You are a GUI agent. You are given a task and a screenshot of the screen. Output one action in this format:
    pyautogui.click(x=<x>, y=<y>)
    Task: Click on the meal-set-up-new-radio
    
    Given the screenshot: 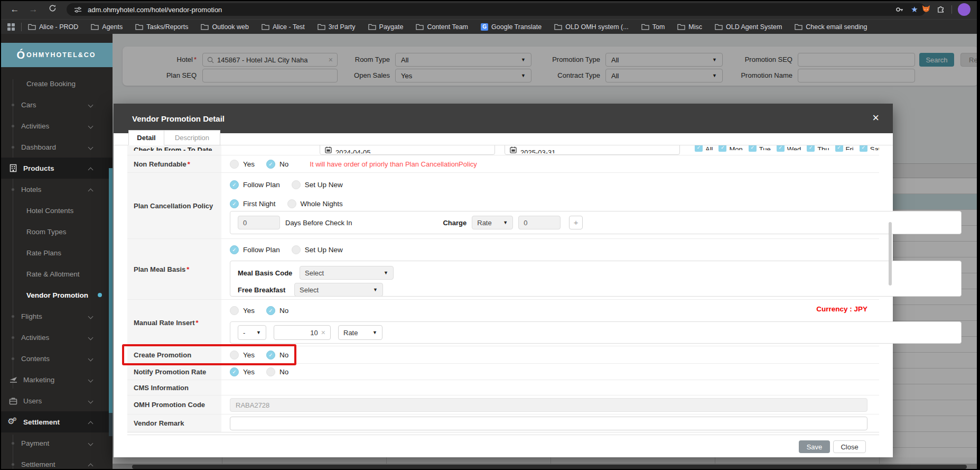 What is the action you would take?
    pyautogui.click(x=296, y=250)
    